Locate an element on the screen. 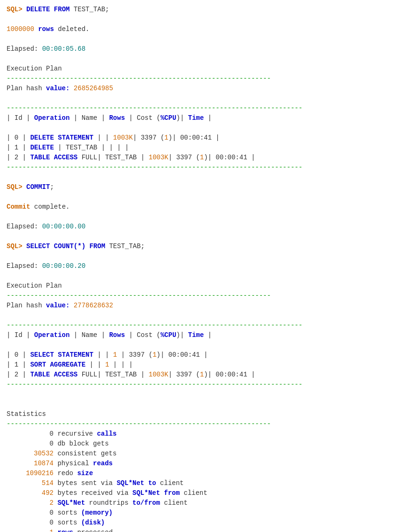  stat-recursive-calls: 0 recursive calls is located at coordinates (200, 434).